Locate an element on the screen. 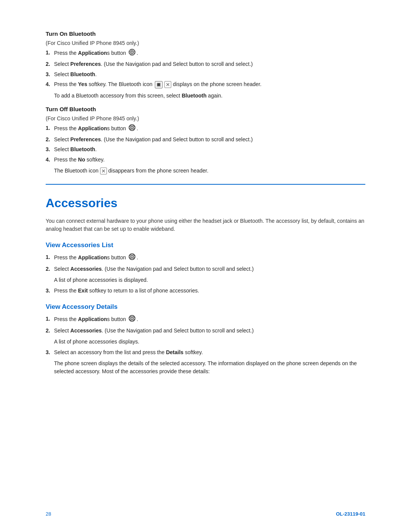 This screenshot has height=532, width=411. turn-on-bluetooth-section: Turn On Bluetooth (For Cisco Unified IP … is located at coordinates (206, 65).